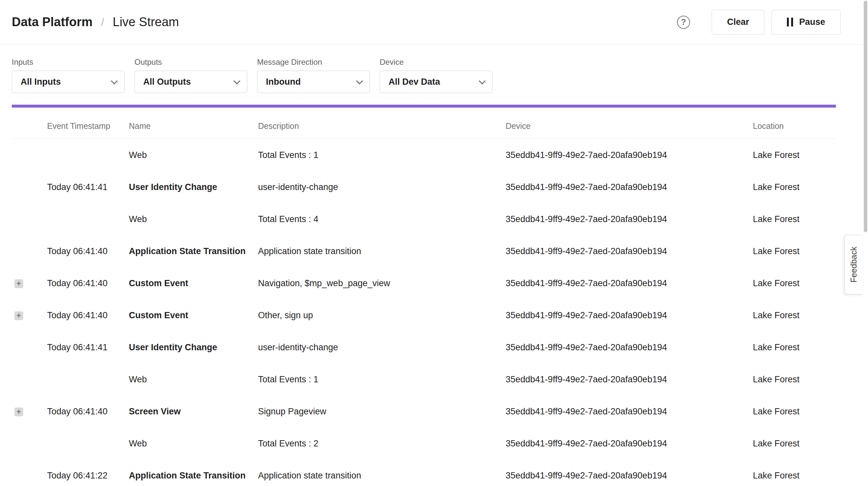  What do you see at coordinates (382, 283) in the screenshot?
I see `event-description: Navigation, $mp_web_page_view` at bounding box center [382, 283].